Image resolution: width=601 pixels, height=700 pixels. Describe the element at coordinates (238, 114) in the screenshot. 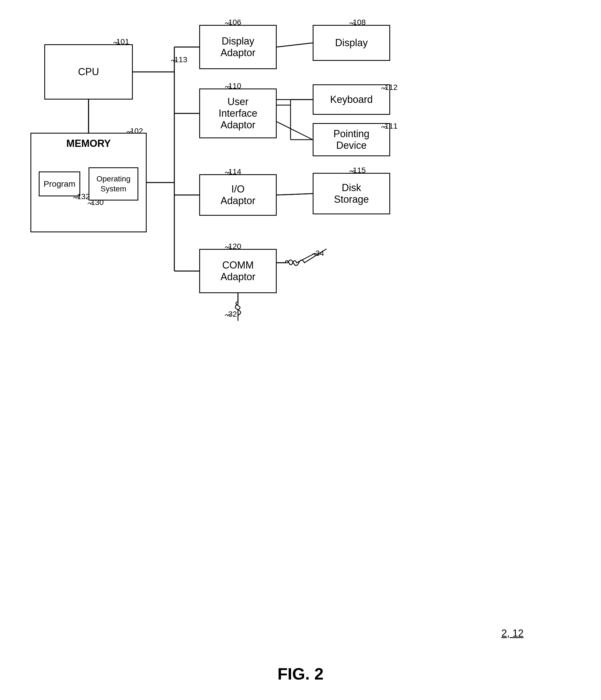

I see `ui-adaptor-label: User Interface Adaptor` at that location.